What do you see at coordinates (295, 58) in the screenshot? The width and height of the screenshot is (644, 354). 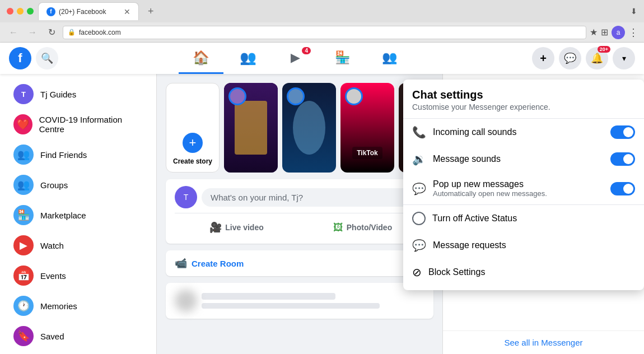 I see `nav-watch: ▶ 4` at bounding box center [295, 58].